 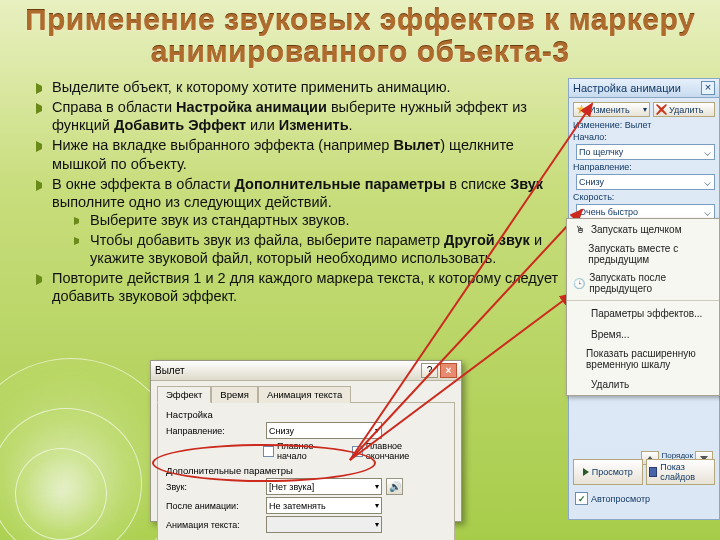 What do you see at coordinates (579, 283) in the screenshot?
I see `clock-icon: 🕒` at bounding box center [579, 283].